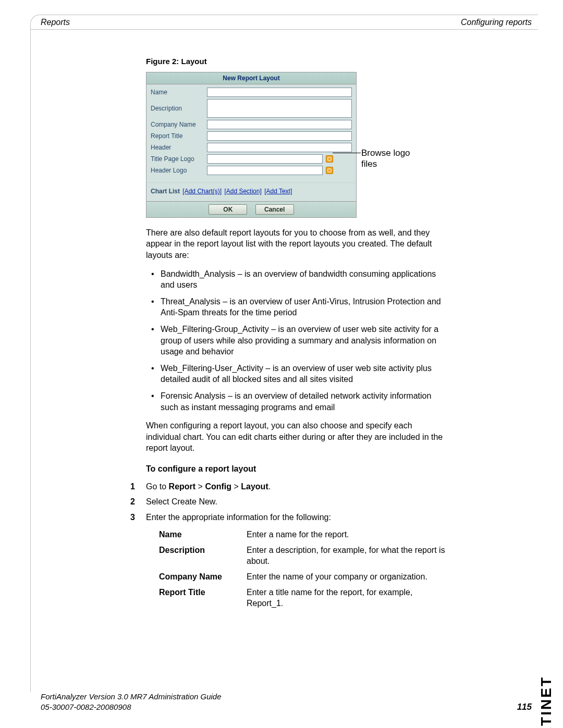  What do you see at coordinates (228, 209) in the screenshot?
I see `ok-button: OK` at bounding box center [228, 209].